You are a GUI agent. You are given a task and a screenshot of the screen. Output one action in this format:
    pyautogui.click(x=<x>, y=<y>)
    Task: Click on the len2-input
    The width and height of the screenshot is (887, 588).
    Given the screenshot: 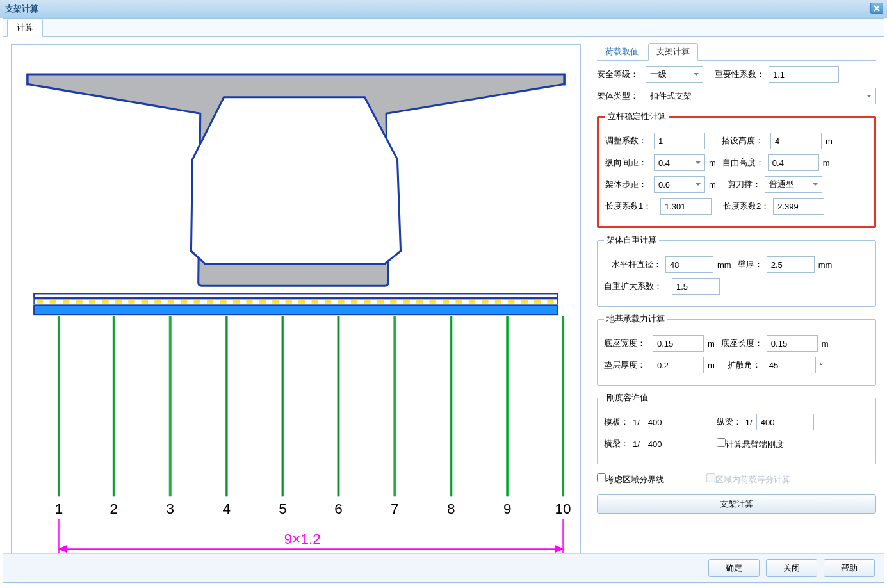 What is the action you would take?
    pyautogui.click(x=799, y=206)
    